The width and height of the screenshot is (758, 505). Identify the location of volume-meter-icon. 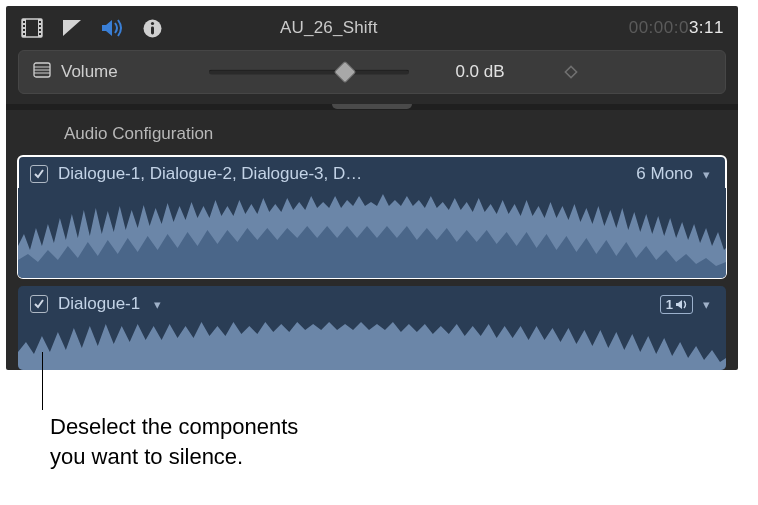
(42, 72).